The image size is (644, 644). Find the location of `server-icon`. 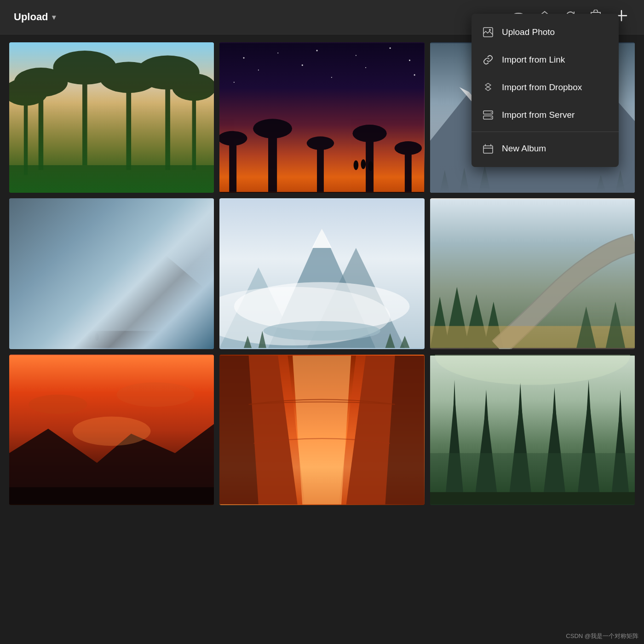

server-icon is located at coordinates (488, 115).